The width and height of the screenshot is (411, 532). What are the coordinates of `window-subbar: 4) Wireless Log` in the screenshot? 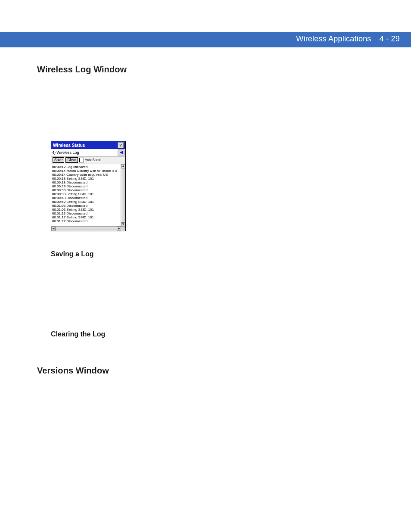 It's located at (88, 152).